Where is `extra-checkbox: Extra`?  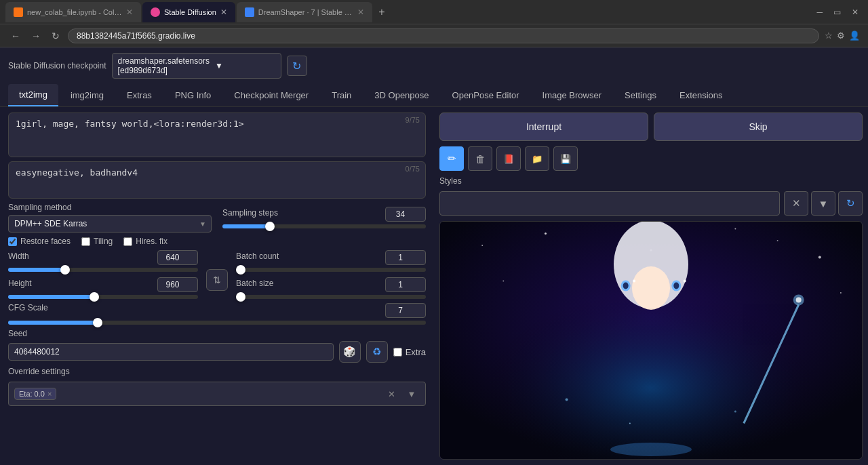 extra-checkbox: Extra is located at coordinates (410, 352).